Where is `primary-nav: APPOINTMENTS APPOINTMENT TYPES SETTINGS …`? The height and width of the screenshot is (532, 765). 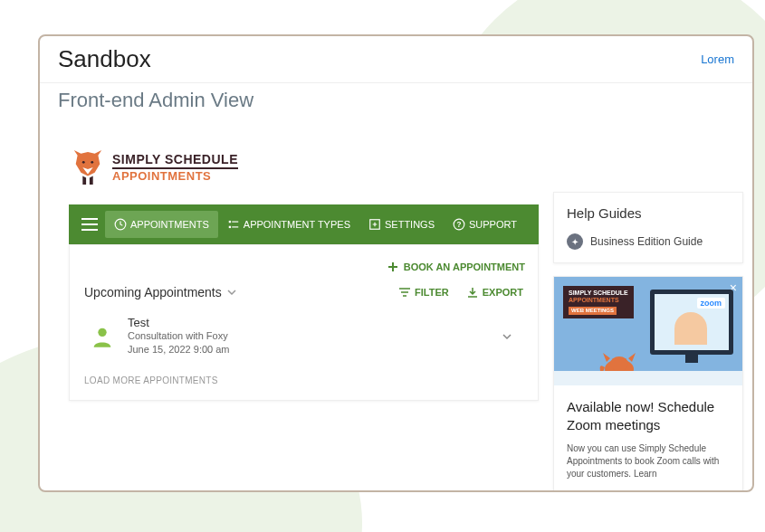
primary-nav: APPOINTMENTS APPOINTMENT TYPES SETTINGS … is located at coordinates (304, 224).